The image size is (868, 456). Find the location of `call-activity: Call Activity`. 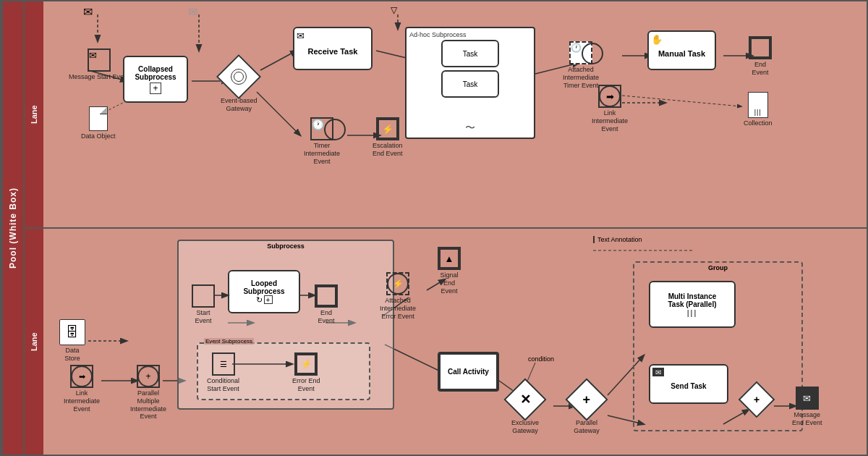

call-activity: Call Activity is located at coordinates (469, 372).